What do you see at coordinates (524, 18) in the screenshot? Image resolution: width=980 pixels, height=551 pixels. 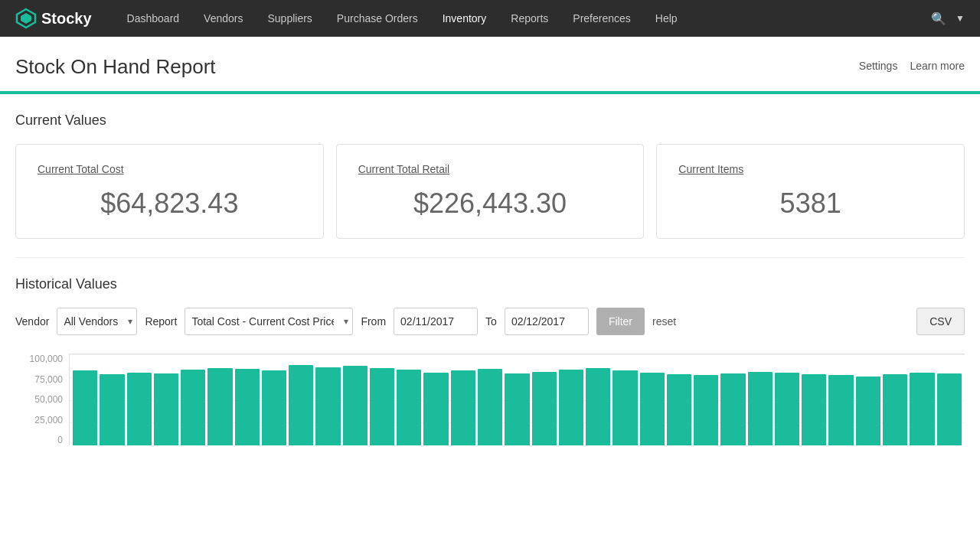 I see `nav-links: Dashboard Vendors Suppliers Purchase Ord…` at bounding box center [524, 18].